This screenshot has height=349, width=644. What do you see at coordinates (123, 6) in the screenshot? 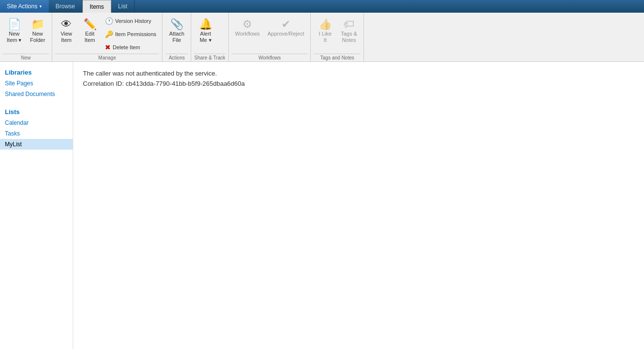
I see `tab-list: List` at bounding box center [123, 6].